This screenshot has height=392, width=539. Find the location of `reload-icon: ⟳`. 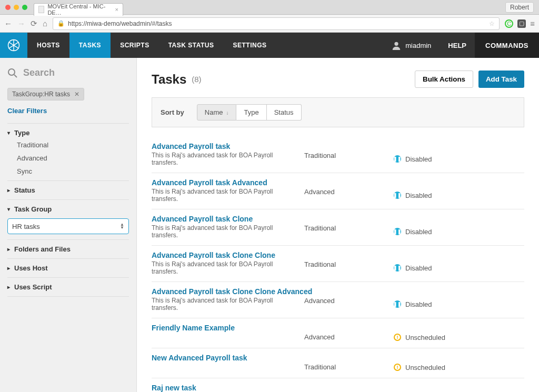

reload-icon: ⟳ is located at coordinates (34, 24).